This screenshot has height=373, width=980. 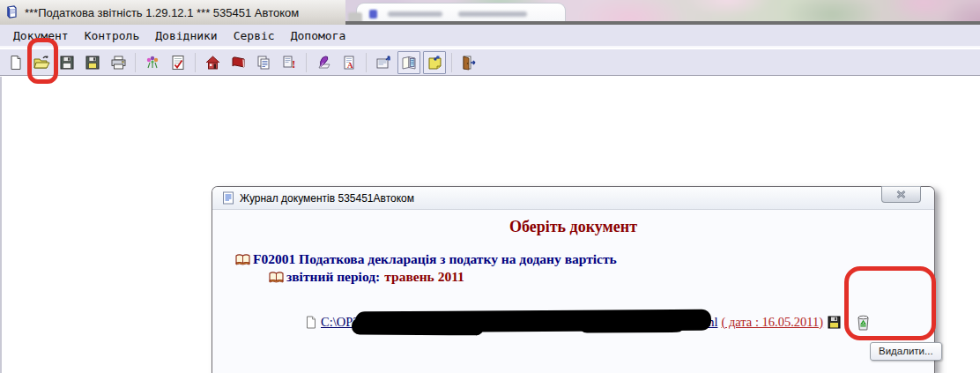 I want to click on dialog-titlebar: Журнал документів 535451Автоком, so click(x=573, y=198).